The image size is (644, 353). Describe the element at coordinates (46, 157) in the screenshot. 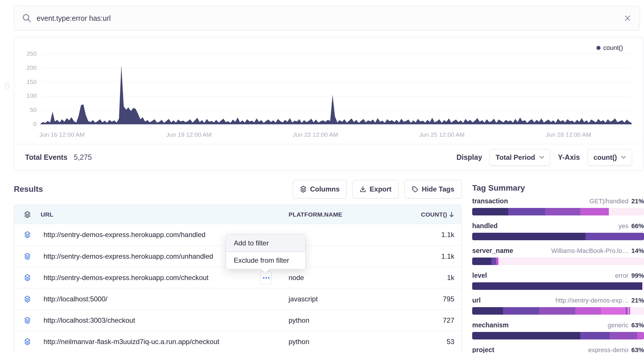

I see `total-events-label: Total Events` at that location.